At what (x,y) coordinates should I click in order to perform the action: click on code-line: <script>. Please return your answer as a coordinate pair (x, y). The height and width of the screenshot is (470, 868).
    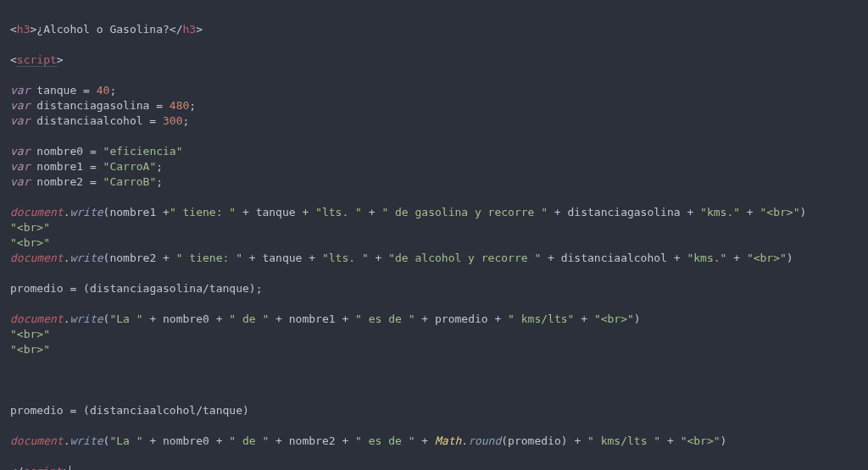
    Looking at the image, I should click on (37, 60).